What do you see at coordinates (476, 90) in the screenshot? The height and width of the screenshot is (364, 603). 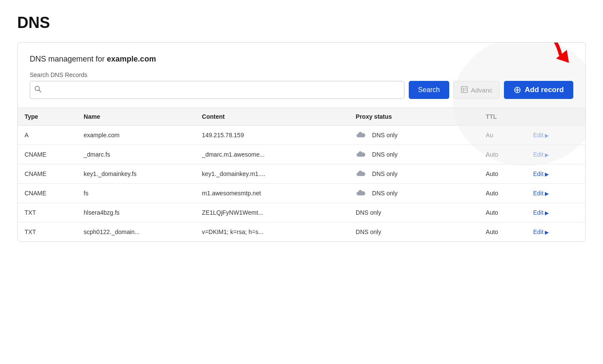 I see `advanced-button: Advanc` at bounding box center [476, 90].